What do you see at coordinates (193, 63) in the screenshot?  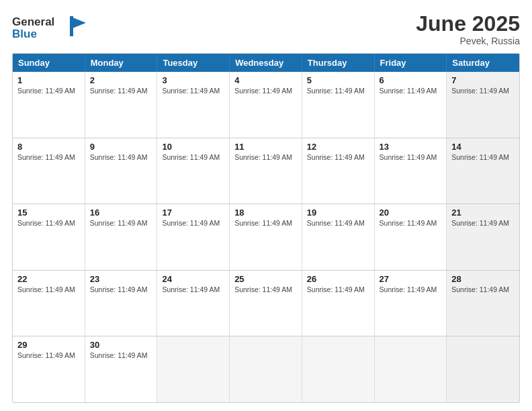 I see `header-tuesday: Tuesday` at bounding box center [193, 63].